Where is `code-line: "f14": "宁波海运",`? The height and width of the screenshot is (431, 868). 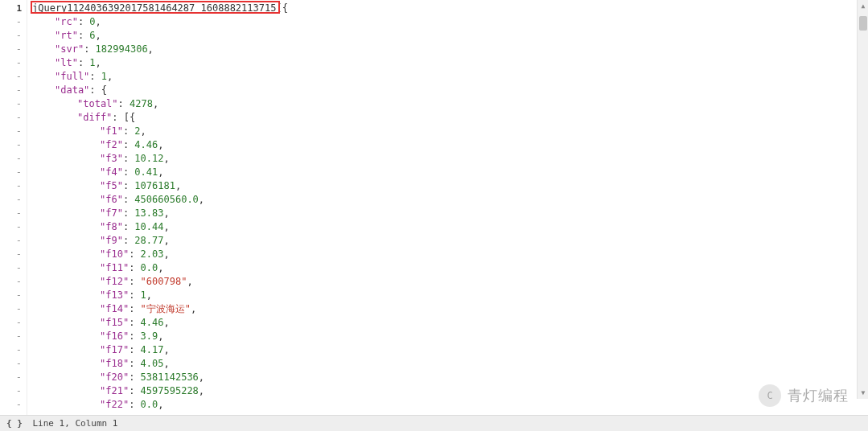 code-line: "f14": "宁波海运", is located at coordinates (450, 309).